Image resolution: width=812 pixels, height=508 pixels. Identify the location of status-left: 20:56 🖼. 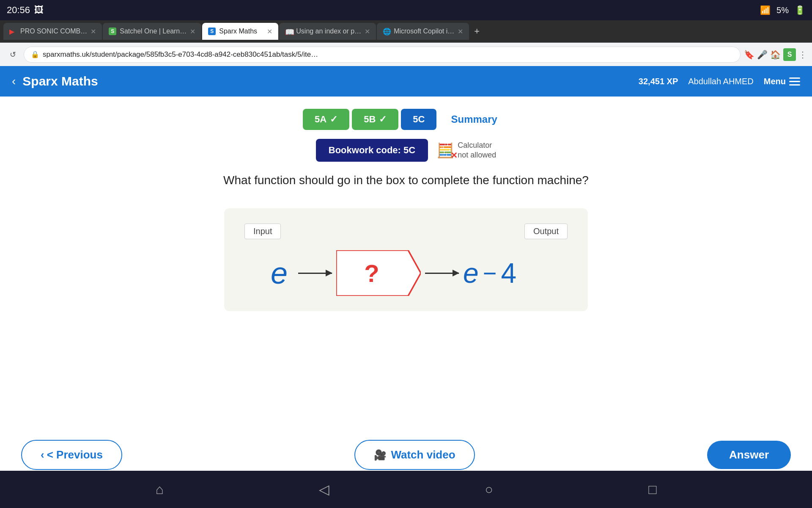
(25, 10).